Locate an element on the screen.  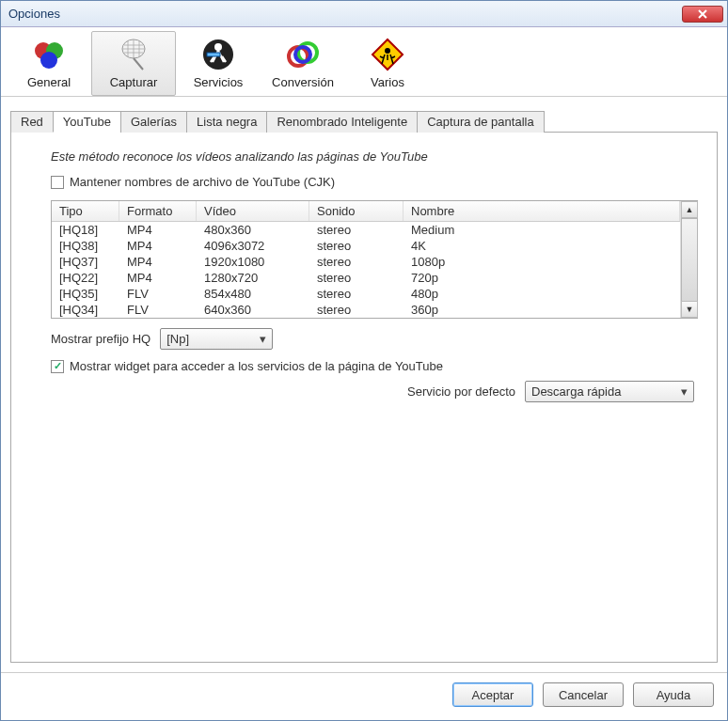
toolbar-label: Servicios is located at coordinates (218, 83).